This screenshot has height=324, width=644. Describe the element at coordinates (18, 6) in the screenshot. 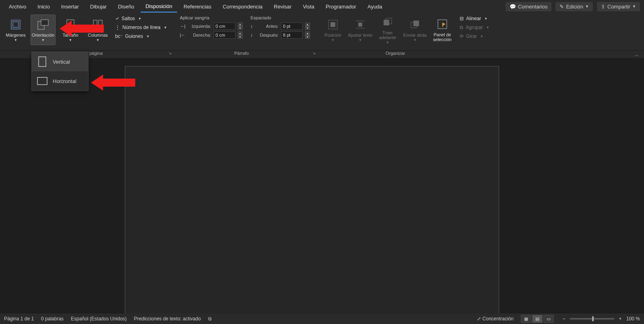

I see `tab-archivo: Archivo` at that location.